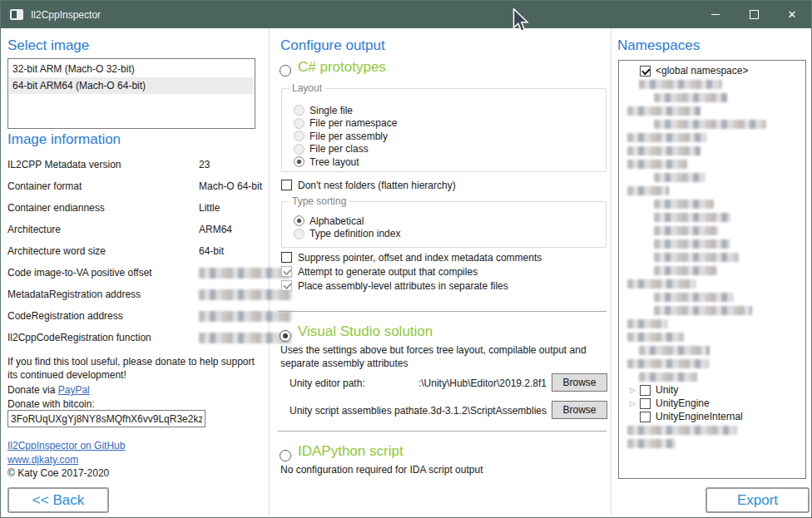 The width and height of the screenshot is (812, 518). I want to click on layout-option: Single file, so click(444, 111).